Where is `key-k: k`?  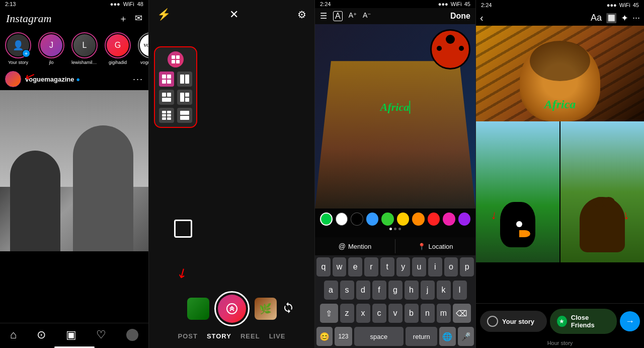
key-k: k is located at coordinates (444, 290).